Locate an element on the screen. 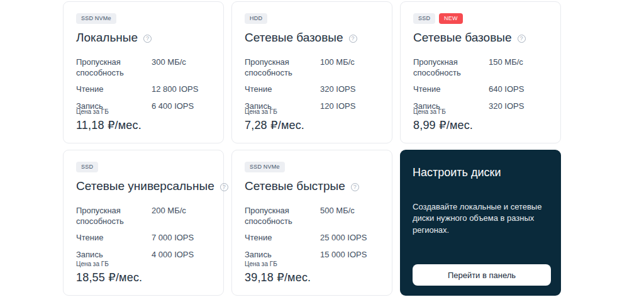 Image resolution: width=644 pixels, height=302 pixels. spec-row-write: Запись 4 000 IOPS is located at coordinates (143, 254).